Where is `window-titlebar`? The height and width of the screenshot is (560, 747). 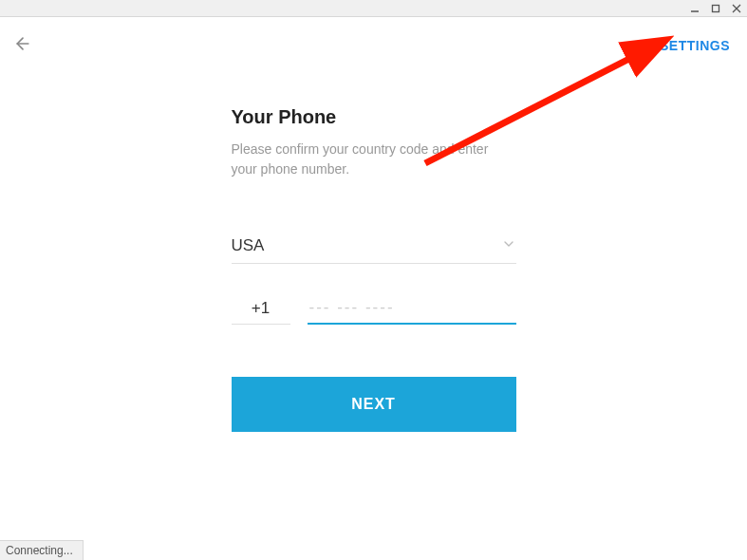 window-titlebar is located at coordinates (374, 9).